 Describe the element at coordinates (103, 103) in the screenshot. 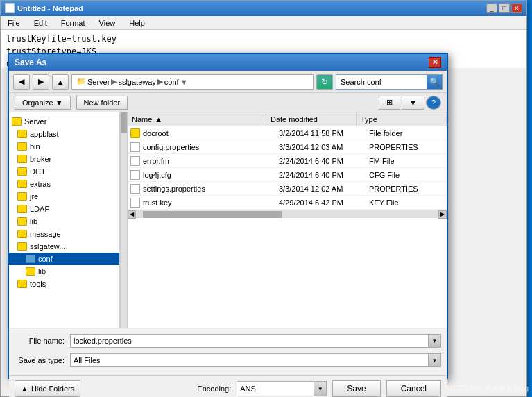

I see `new-folder-button: New folder` at that location.